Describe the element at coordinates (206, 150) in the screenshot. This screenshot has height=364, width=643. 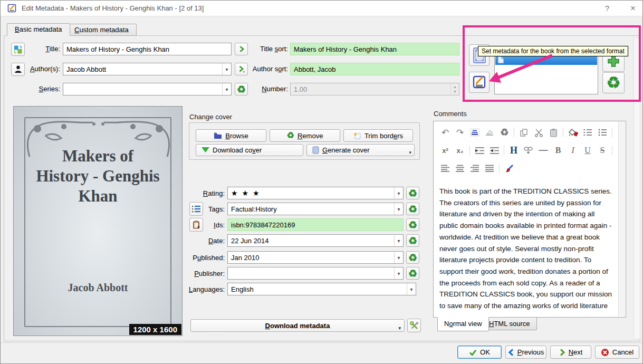
I see `down-arrow-icon` at that location.